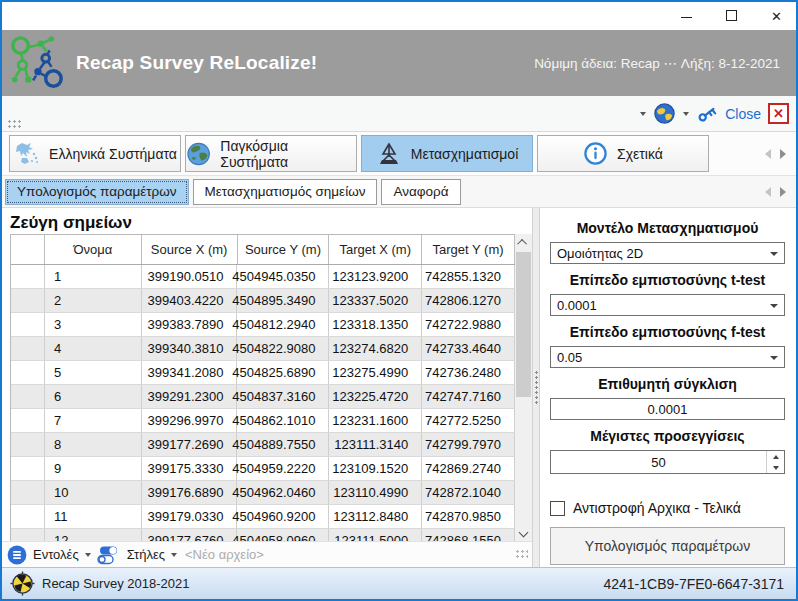 The height and width of the screenshot is (601, 798). I want to click on cell-name: 1, so click(94, 276).